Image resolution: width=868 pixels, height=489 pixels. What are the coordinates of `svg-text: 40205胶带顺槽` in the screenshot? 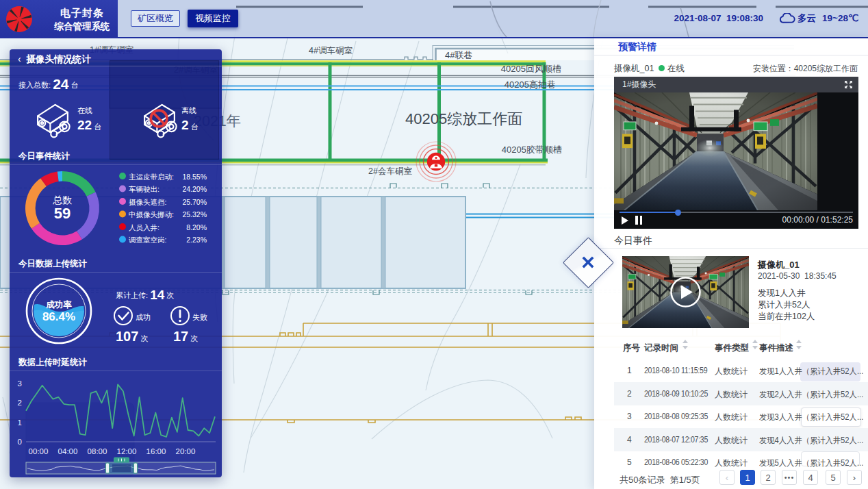 It's located at (532, 149).